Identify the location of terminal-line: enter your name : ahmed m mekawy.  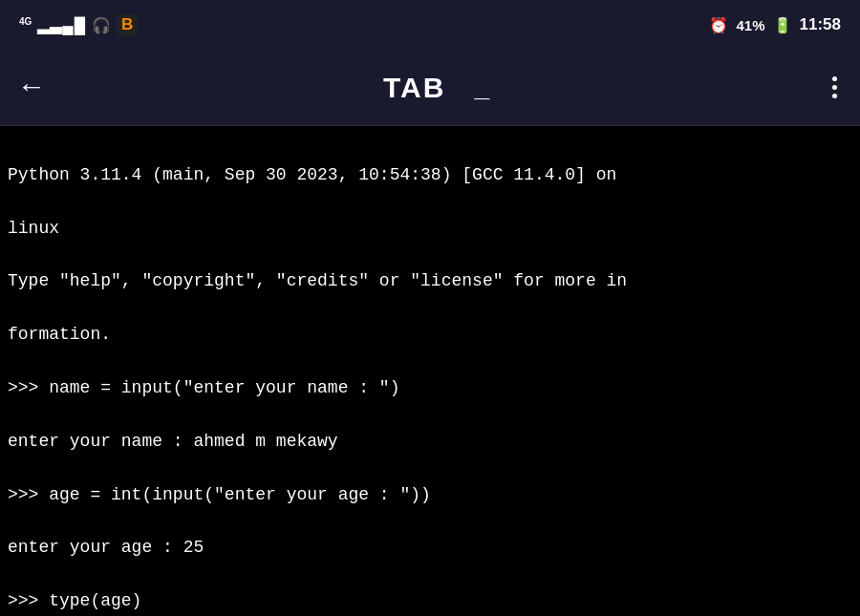
(430, 442).